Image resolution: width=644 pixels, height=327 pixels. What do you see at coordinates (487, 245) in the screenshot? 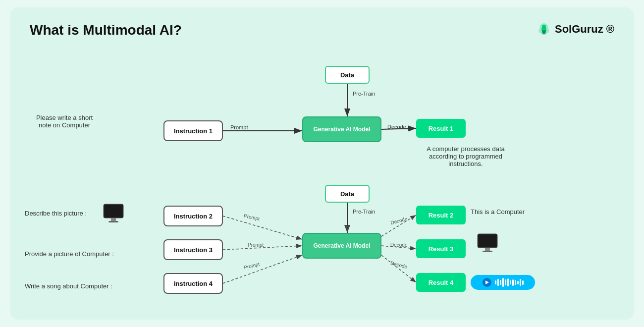
I see `monitor-icon-result3` at bounding box center [487, 245].